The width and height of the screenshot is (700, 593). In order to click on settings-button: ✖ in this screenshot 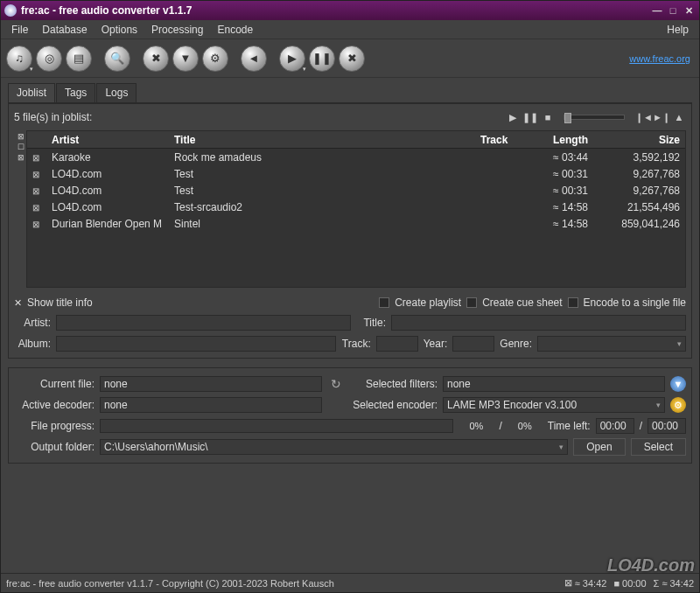, I will do `click(156, 59)`.